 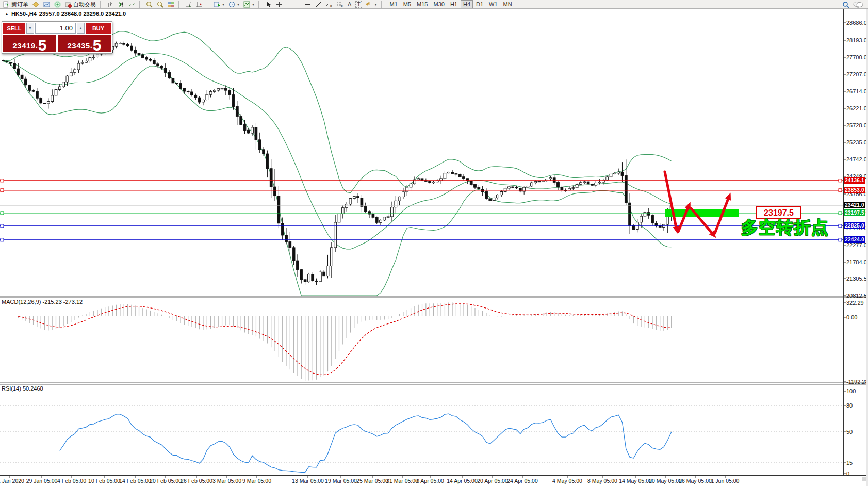 What do you see at coordinates (98, 28) in the screenshot?
I see `buy-button: BUY` at bounding box center [98, 28].